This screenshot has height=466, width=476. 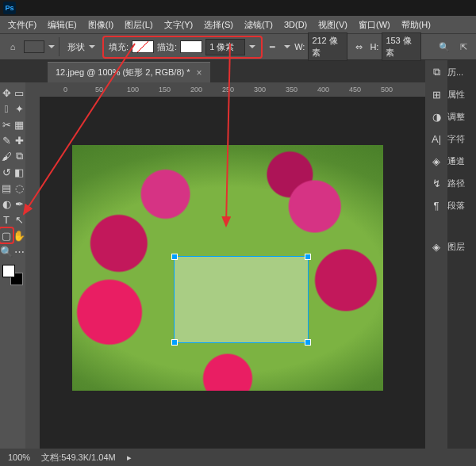 What do you see at coordinates (143, 47) in the screenshot?
I see `fill-swatch` at bounding box center [143, 47].